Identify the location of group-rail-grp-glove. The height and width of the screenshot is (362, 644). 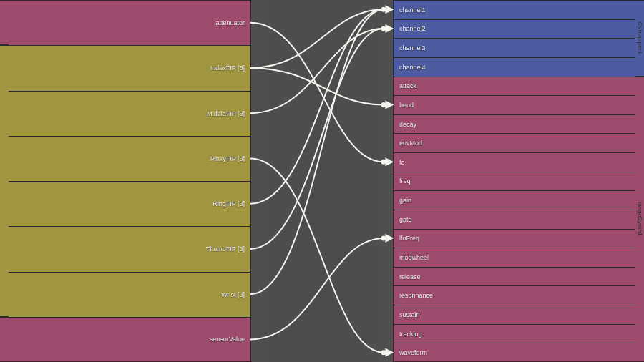
(4, 181).